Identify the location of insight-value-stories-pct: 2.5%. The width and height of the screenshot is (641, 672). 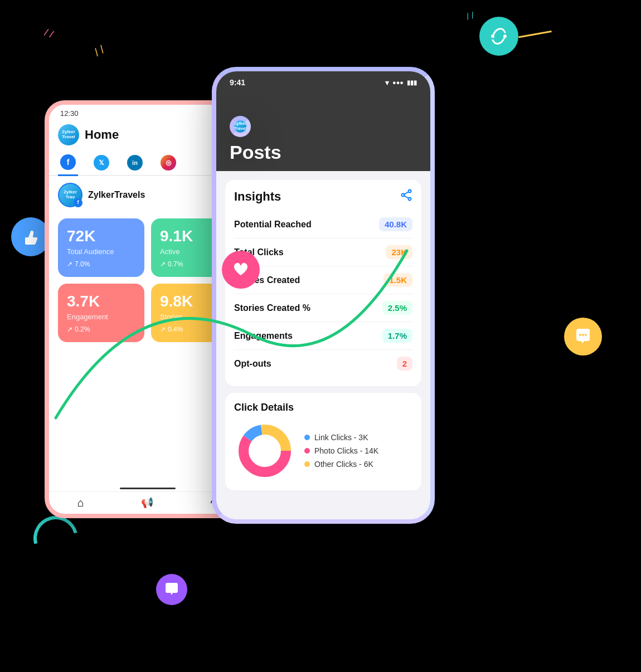
(397, 308).